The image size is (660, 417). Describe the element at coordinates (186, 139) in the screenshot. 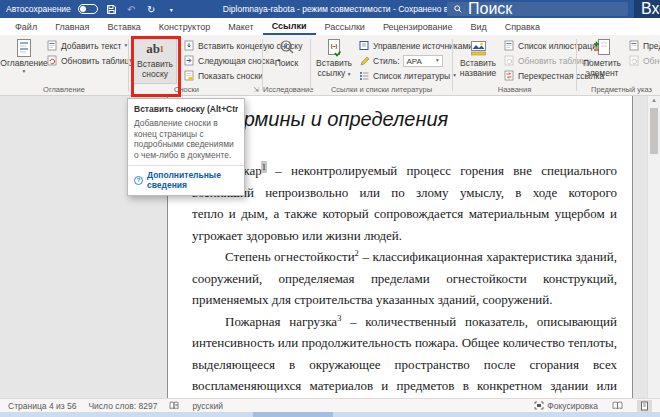

I see `tooltip-body: Добавление сноски в конец страницы с под…` at that location.